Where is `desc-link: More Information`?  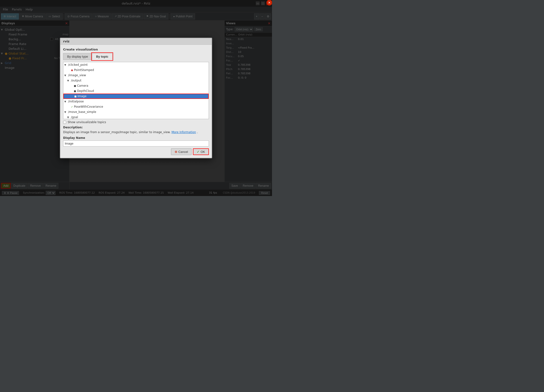
desc-link: More Information is located at coordinates (184, 132).